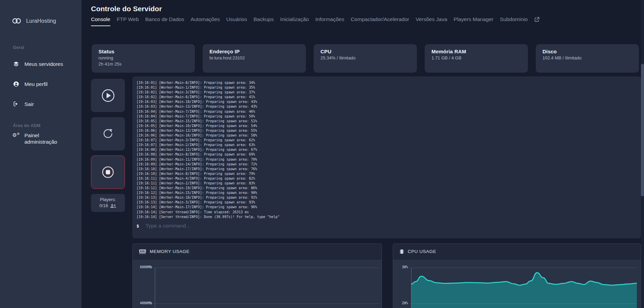  Describe the element at coordinates (411, 288) in the screenshot. I see `cpu-y-axis` at that location.